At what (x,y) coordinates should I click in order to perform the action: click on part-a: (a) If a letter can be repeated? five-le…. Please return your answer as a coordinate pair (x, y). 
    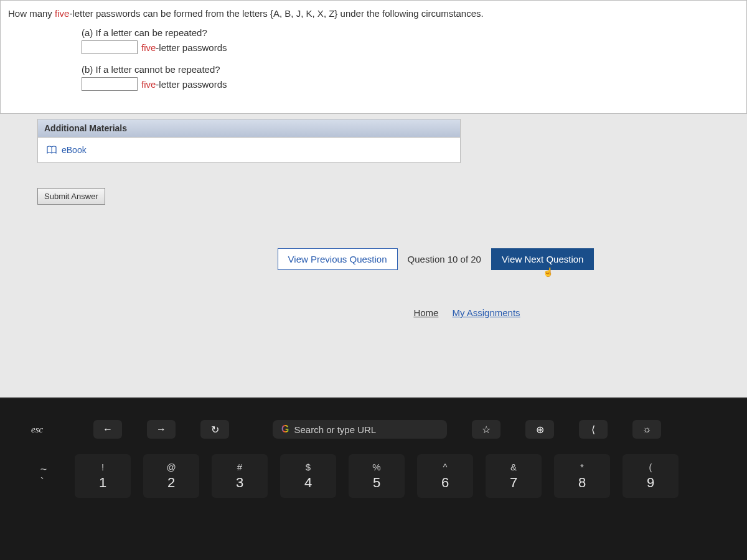
    Looking at the image, I should click on (409, 41).